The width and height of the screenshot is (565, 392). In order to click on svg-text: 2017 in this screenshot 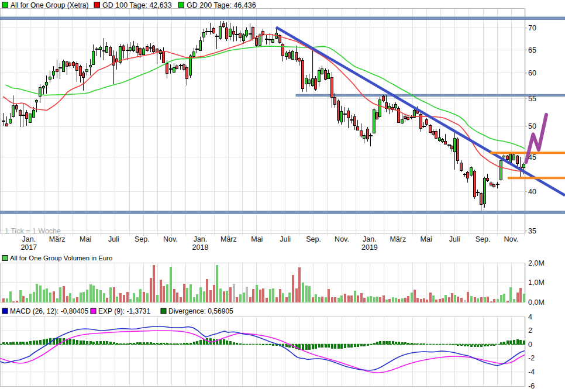, I will do `click(29, 247)`.